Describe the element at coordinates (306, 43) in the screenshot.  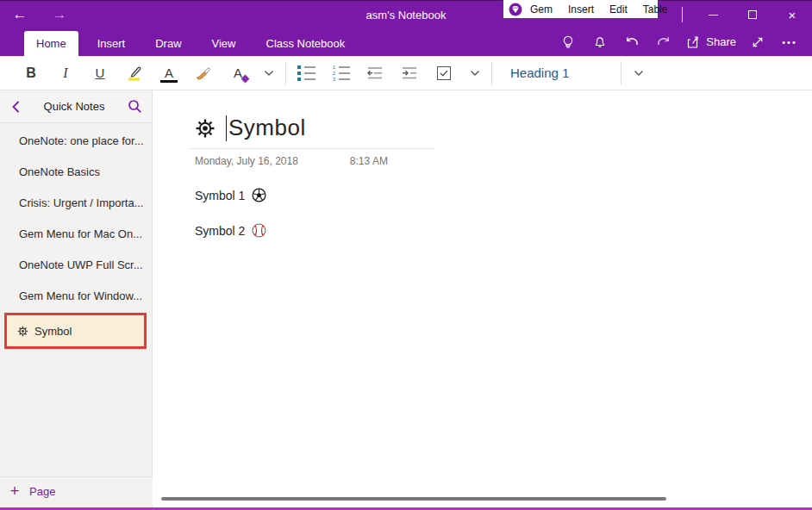
I see `tab-class-notebook: Class Notebook` at that location.